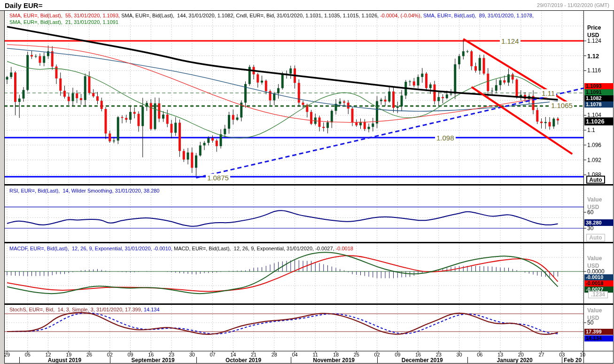 The image size is (614, 364). I want to click on day-tick-label: 26, so click(89, 355).